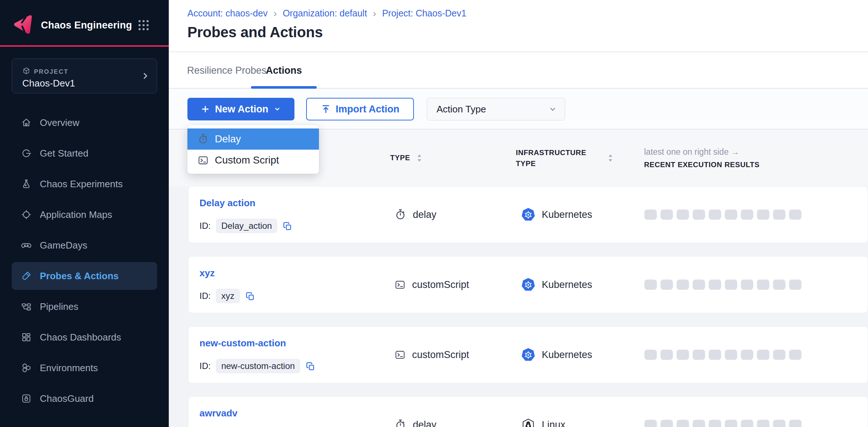  What do you see at coordinates (243, 343) in the screenshot?
I see `action-name-link: new-custom-action` at bounding box center [243, 343].